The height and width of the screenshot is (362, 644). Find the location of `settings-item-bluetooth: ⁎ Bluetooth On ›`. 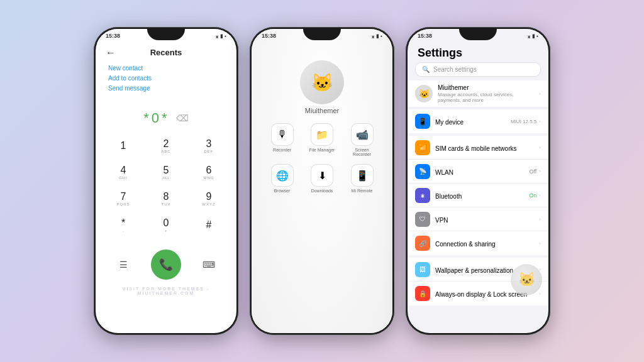

settings-item-bluetooth: ⁎ Bluetooth On › is located at coordinates (478, 195).